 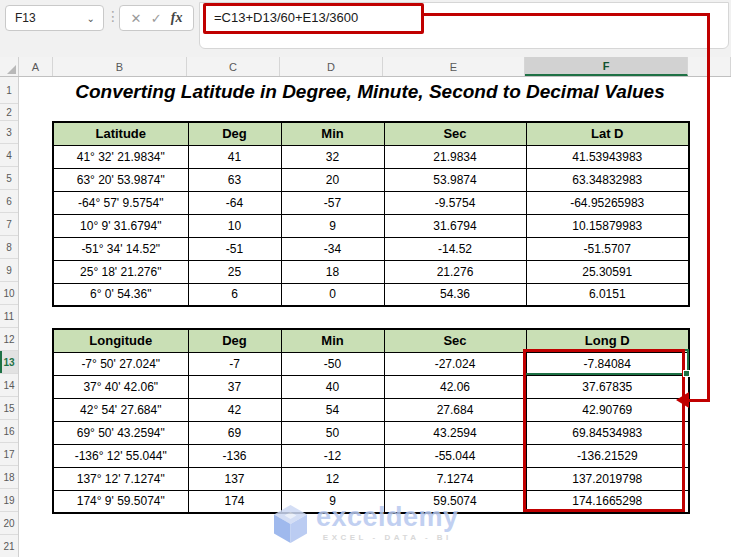 I want to click on cell-D10: 0, so click(x=332, y=294).